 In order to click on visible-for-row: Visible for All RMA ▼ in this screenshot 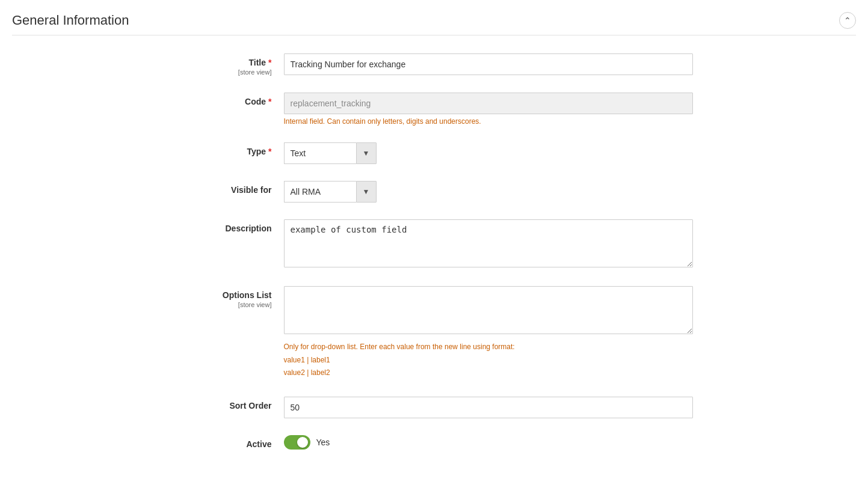, I will do `click(434, 192)`.